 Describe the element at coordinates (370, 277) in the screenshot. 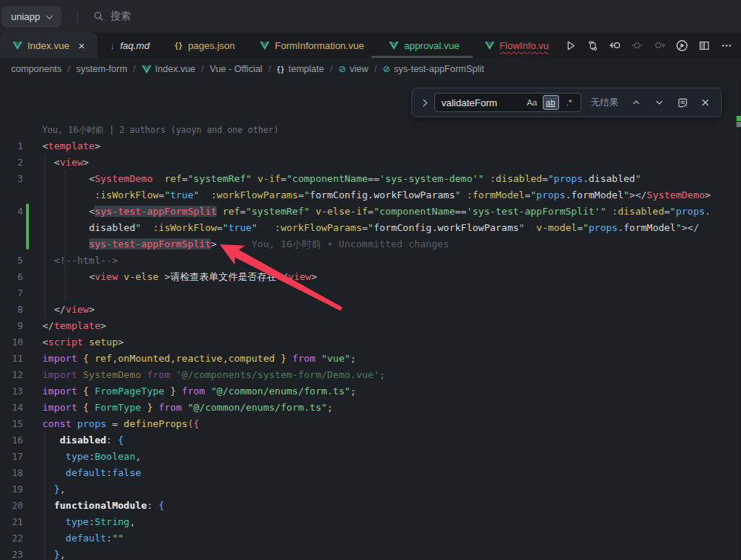

I see `code-line-6: 6 <view v-else >请检查表单文件是否存在</view>` at that location.